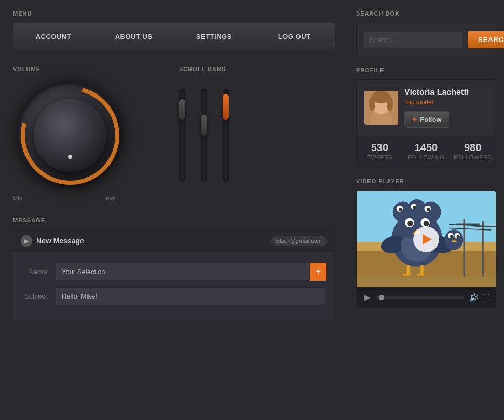  What do you see at coordinates (215, 36) in the screenshot?
I see `nav-settings: SETTINGS` at bounding box center [215, 36].